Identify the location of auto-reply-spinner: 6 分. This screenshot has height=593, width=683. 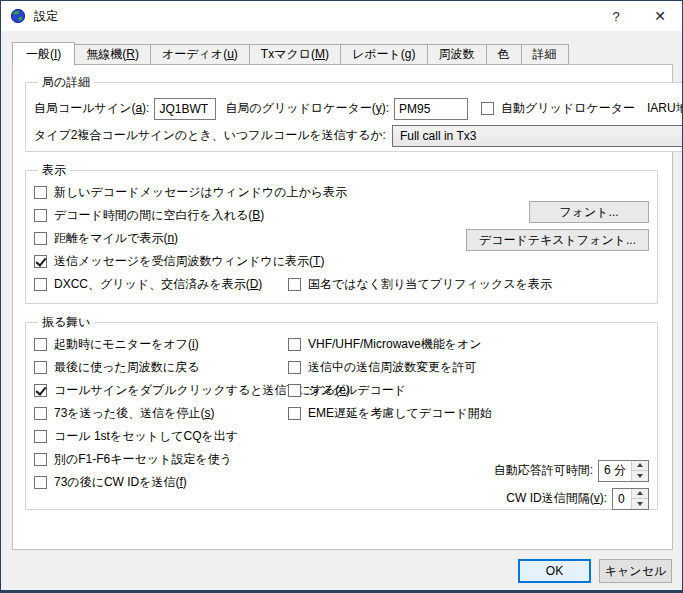
(624, 471).